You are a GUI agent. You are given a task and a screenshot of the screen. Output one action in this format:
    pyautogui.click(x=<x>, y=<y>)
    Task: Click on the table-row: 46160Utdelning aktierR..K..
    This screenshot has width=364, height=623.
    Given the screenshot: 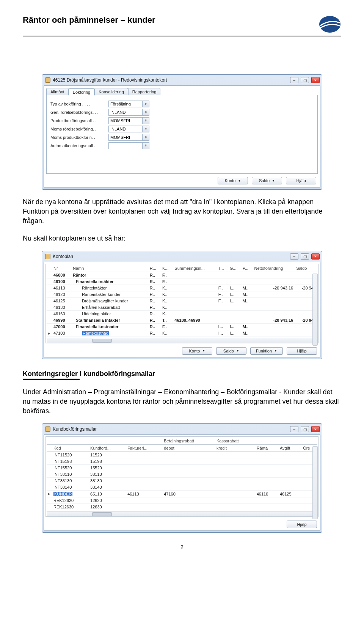 What is the action you would take?
    pyautogui.click(x=182, y=313)
    